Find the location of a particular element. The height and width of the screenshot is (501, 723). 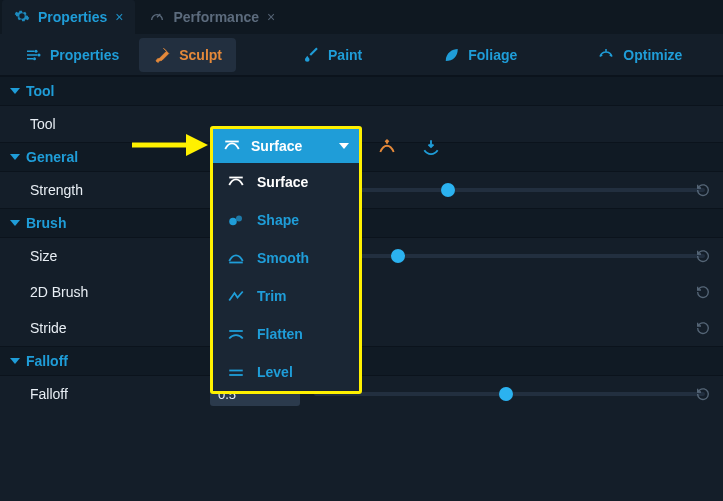

section-title: Tool is located at coordinates (40, 91).